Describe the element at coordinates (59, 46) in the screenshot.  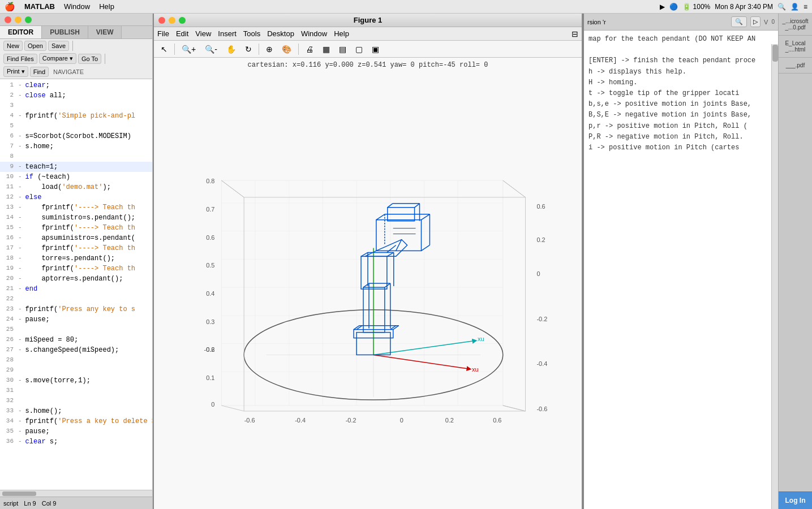
I see `save-button: Save` at that location.